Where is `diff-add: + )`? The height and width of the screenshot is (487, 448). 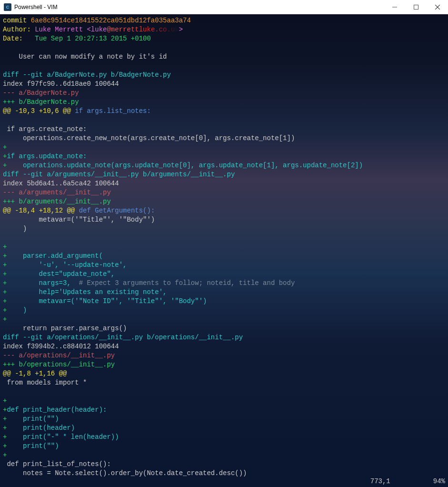
diff-add: + ) is located at coordinates (224, 311).